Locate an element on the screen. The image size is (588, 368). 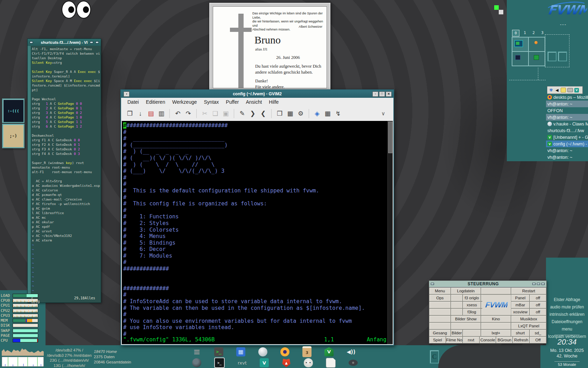
window-list-item: shurtcuts-f3..../.fvw is located at coordinates (567, 130).